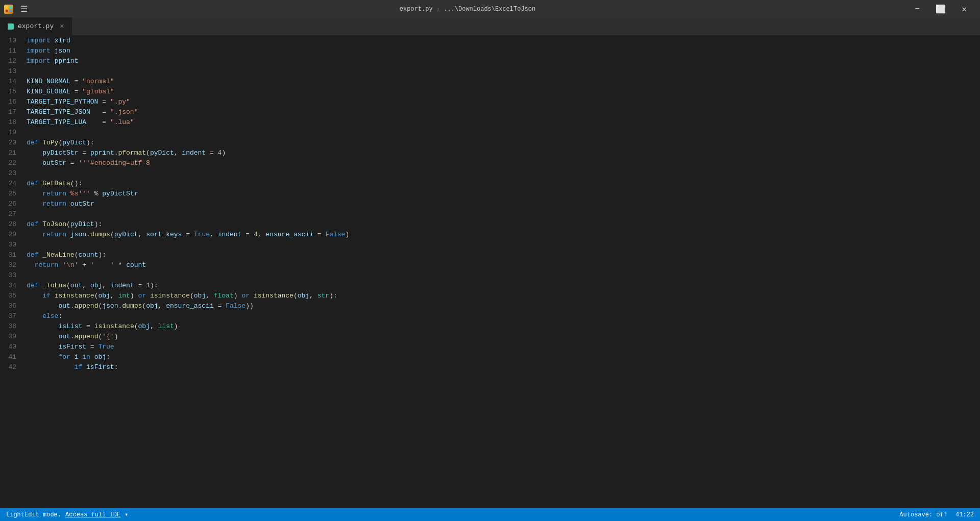 Image resolution: width=980 pixels, height=521 pixels. What do you see at coordinates (9, 9) in the screenshot?
I see `app-logo` at bounding box center [9, 9].